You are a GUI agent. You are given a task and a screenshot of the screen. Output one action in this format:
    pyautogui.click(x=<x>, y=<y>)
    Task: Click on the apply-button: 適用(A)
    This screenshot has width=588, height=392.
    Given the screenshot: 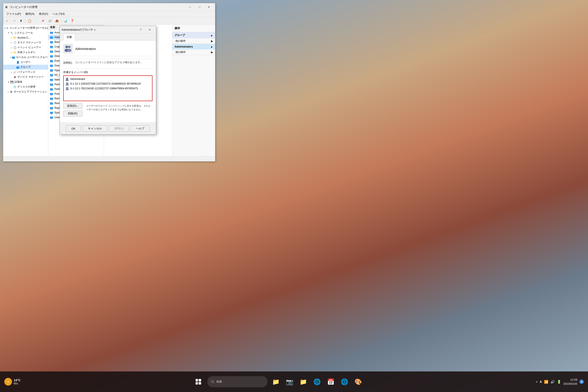 What is the action you would take?
    pyautogui.click(x=119, y=128)
    